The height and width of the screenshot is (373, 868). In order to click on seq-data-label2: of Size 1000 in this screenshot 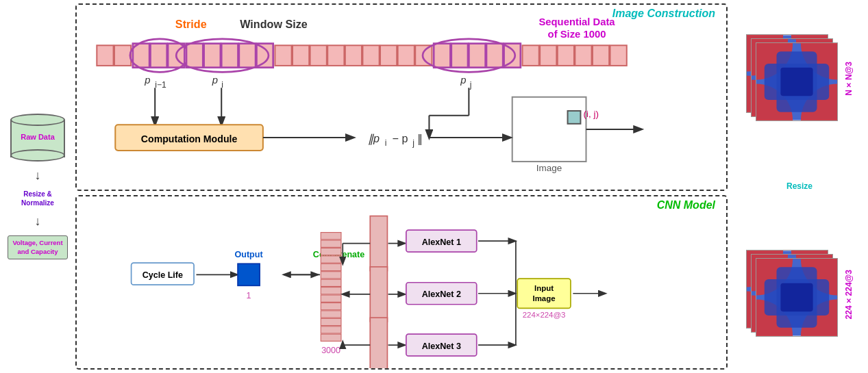, I will do `click(577, 35)`.